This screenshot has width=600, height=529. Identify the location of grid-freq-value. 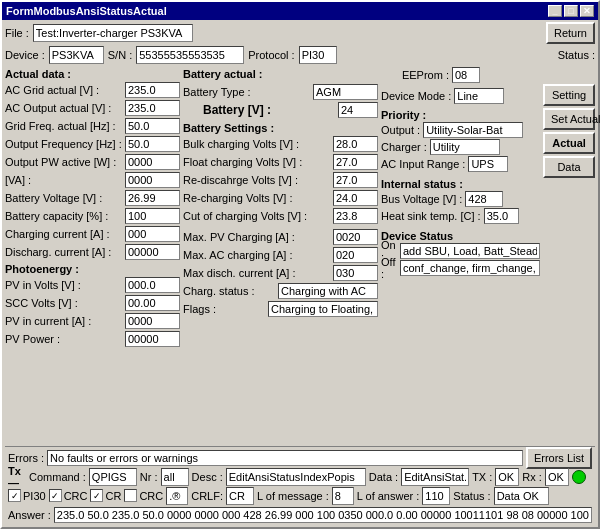
(152, 126).